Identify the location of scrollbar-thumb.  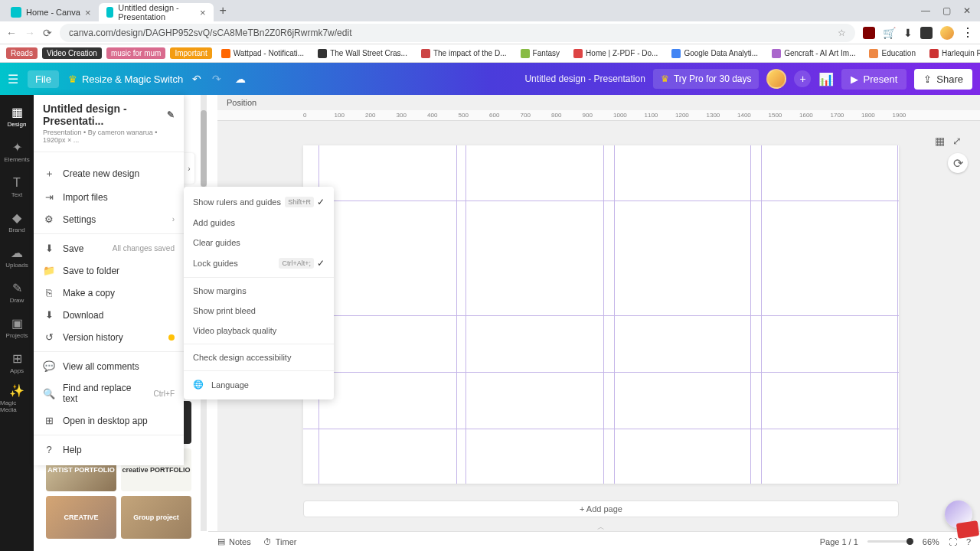
(204, 148).